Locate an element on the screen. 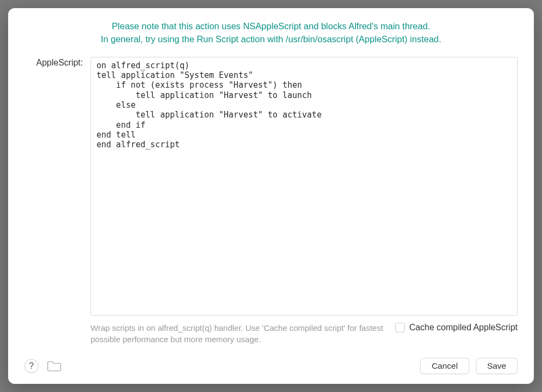 The height and width of the screenshot is (392, 542). cache-checkbox-wrap: Cache compiled AppleScript is located at coordinates (456, 327).